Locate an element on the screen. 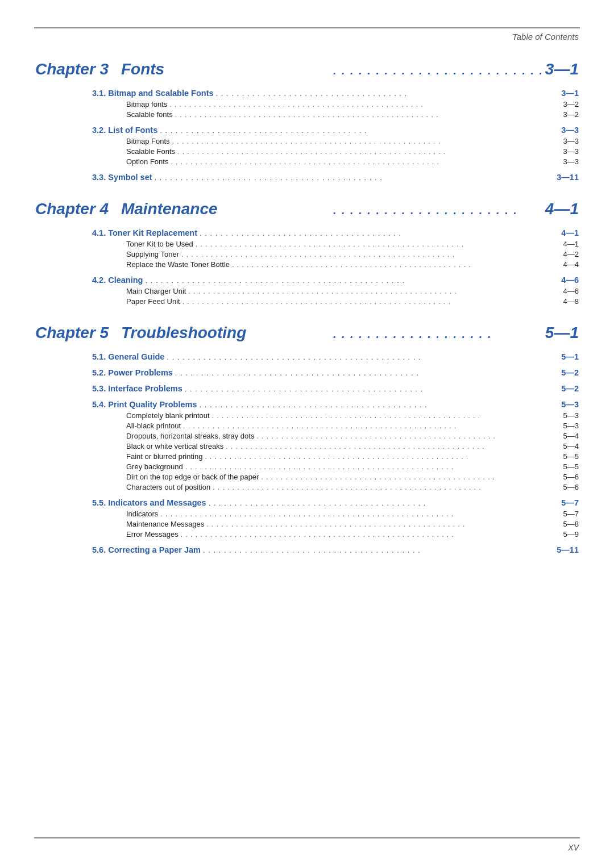 Image resolution: width=614 pixels, height=868 pixels. subitem-4-2-2-title: Paper Feed Unit is located at coordinates (154, 301).